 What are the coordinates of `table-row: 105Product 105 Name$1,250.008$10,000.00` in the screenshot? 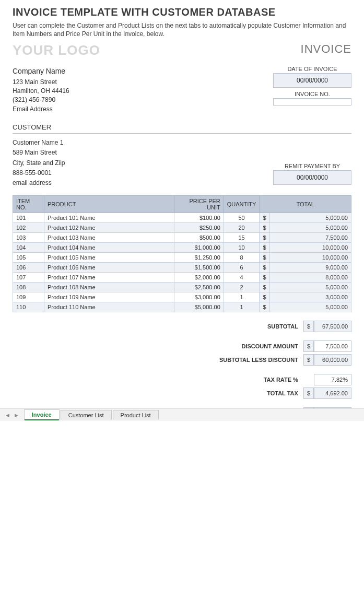 It's located at (182, 258).